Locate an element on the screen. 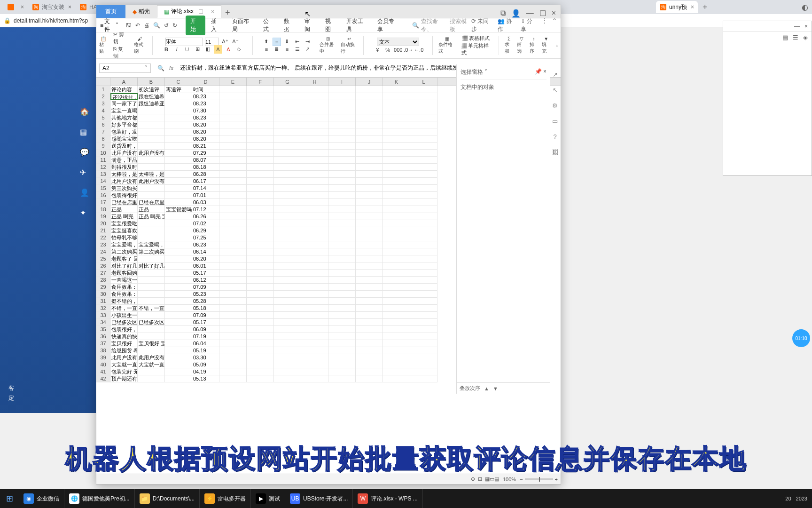 The width and height of the screenshot is (812, 508). maximize-icon: ☐ is located at coordinates (543, 13).